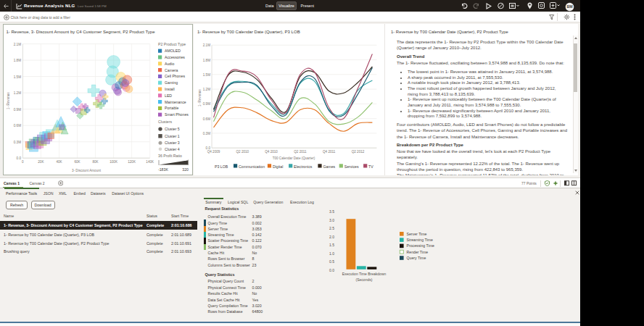  Describe the element at coordinates (168, 96) in the screenshot. I see `svg-text: LED` at that location.